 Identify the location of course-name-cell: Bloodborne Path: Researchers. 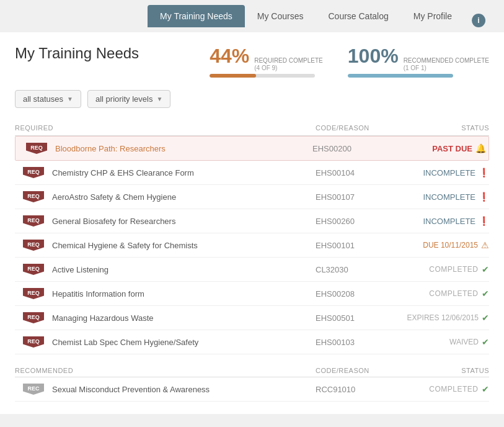
(183, 149).